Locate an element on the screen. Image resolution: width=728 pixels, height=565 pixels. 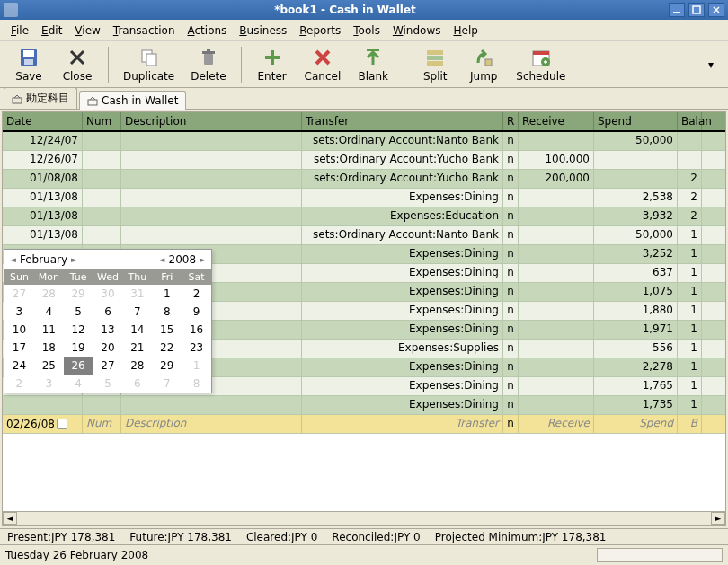
cell-receive: 200,000 is located at coordinates (556, 179).